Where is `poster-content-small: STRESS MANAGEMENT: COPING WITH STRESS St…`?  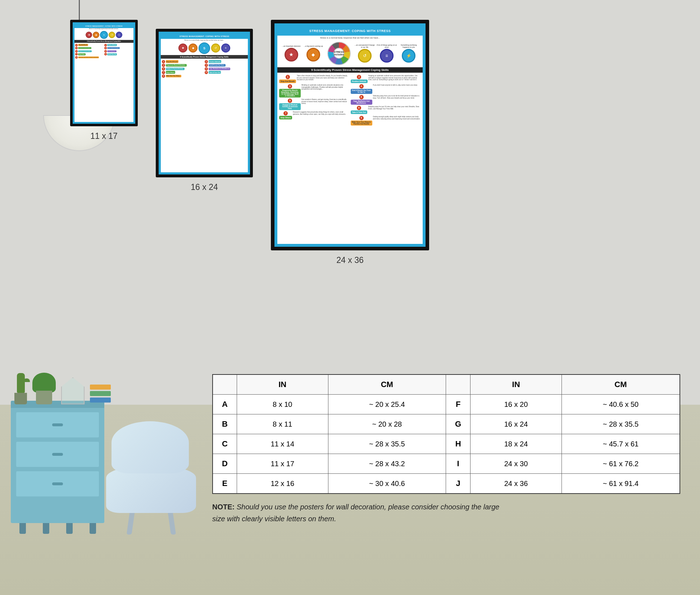
poster-content-small: STRESS MANAGEMENT: COPING WITH STRESS St… is located at coordinates (104, 73).